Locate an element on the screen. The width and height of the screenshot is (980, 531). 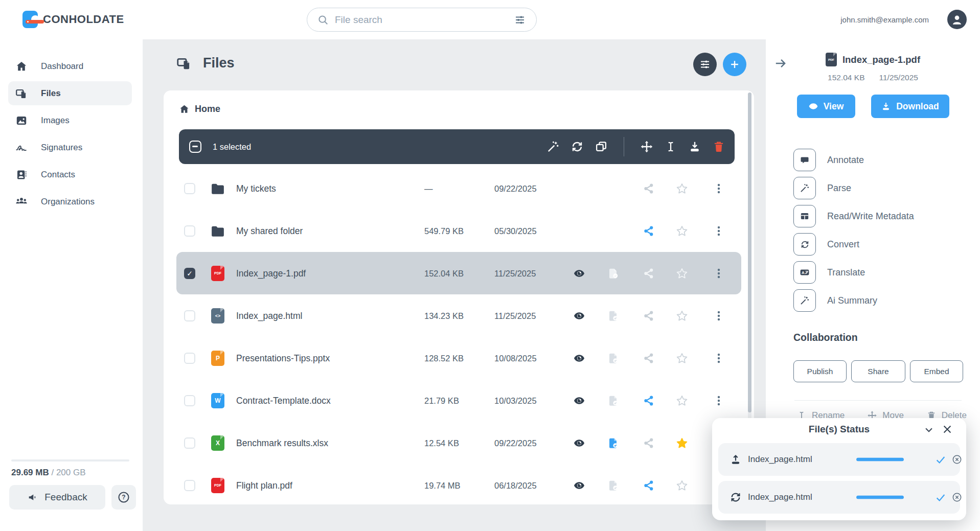
close-icon is located at coordinates (947, 429).